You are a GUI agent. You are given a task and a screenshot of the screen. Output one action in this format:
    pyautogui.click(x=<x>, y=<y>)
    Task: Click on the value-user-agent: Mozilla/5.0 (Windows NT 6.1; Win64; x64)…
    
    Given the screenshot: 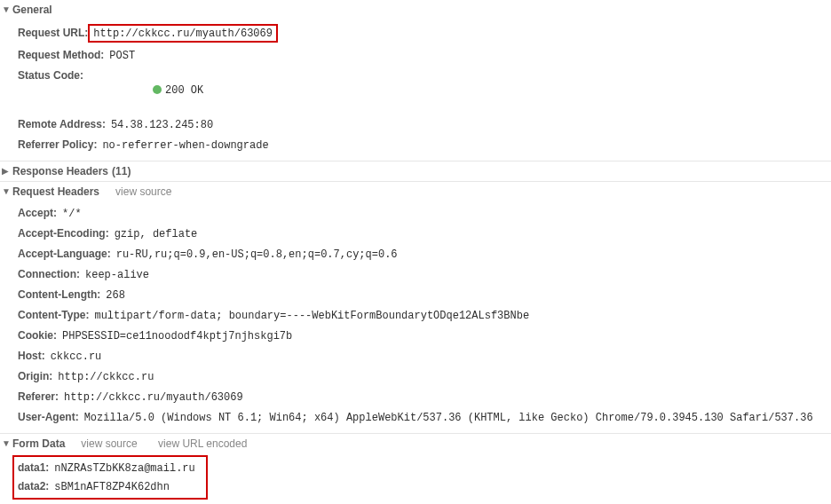 What is the action you would take?
    pyautogui.click(x=449, y=418)
    